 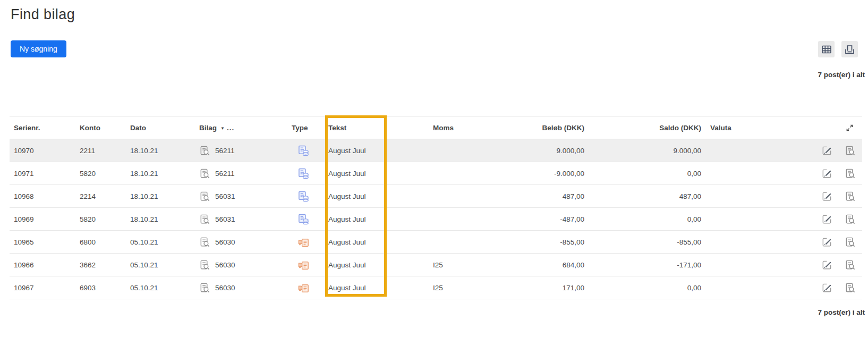 What do you see at coordinates (656, 219) in the screenshot?
I see `cell-saldo: 0,00` at bounding box center [656, 219].